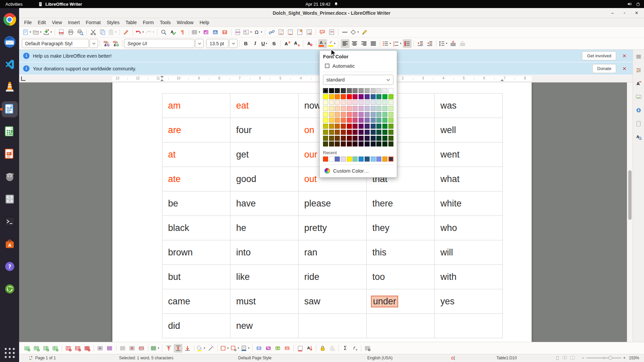  Describe the element at coordinates (333, 253) in the screenshot. I see `table-cell: ran` at that location.